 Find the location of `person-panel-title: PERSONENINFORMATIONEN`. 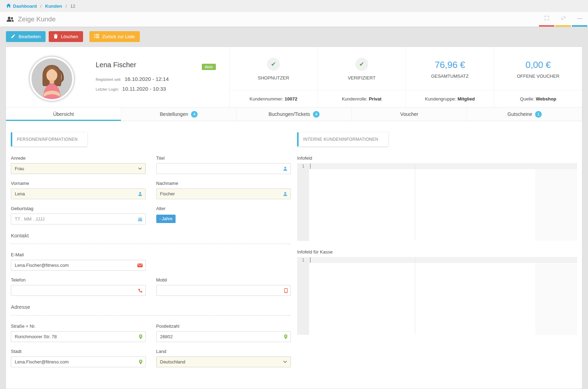

person-panel-title: PERSONENINFORMATIONEN is located at coordinates (49, 139).